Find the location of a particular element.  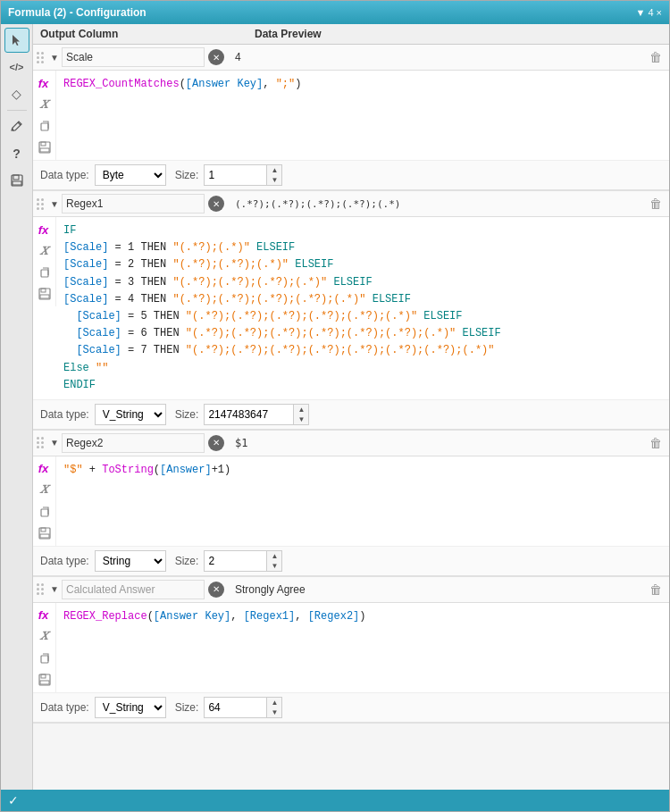

regex2-preview: $1 is located at coordinates (437, 443).